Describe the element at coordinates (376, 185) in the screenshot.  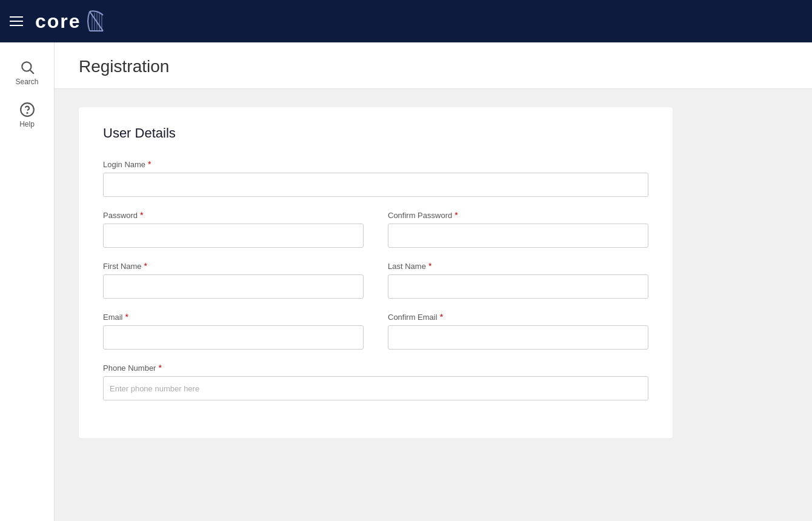
I see `login-name-input` at that location.